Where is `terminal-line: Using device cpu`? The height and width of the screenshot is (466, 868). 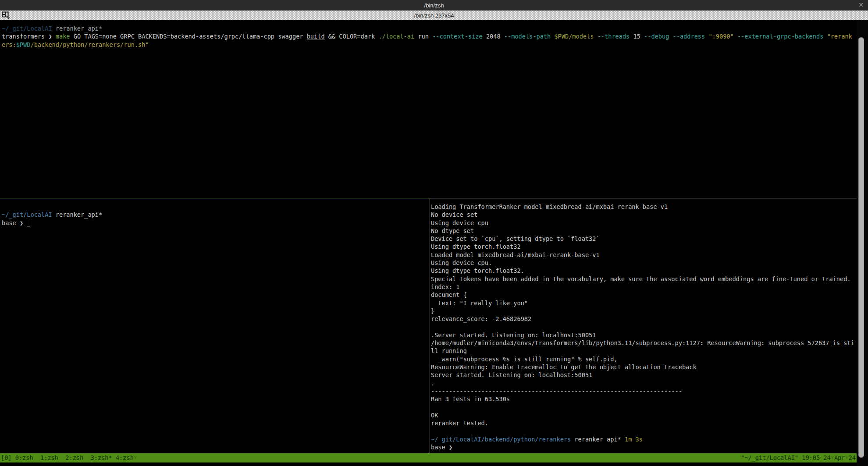
terminal-line: Using device cpu is located at coordinates (644, 223).